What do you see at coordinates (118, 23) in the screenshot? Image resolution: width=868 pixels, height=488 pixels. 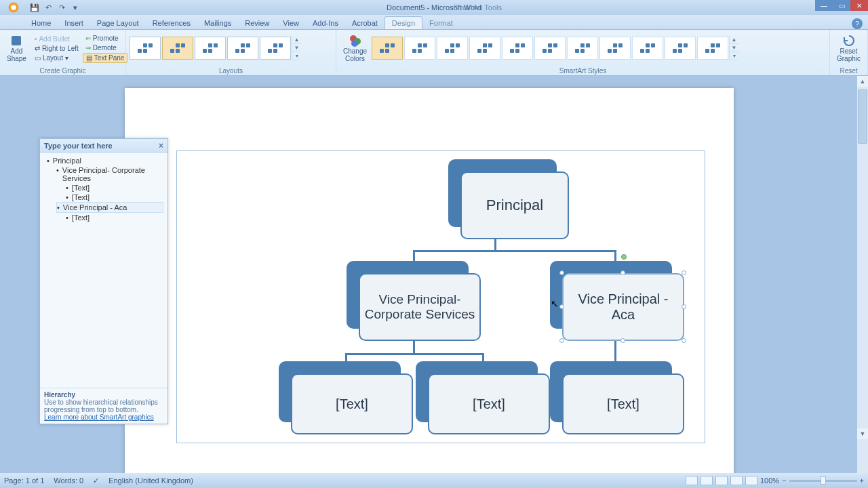 I see `tab-page-layout: Page Layout` at bounding box center [118, 23].